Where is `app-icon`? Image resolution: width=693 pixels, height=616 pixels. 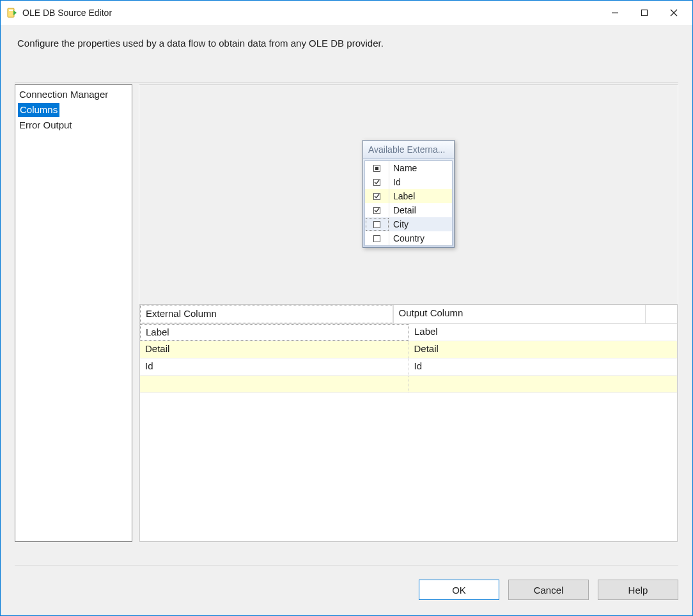 app-icon is located at coordinates (12, 13).